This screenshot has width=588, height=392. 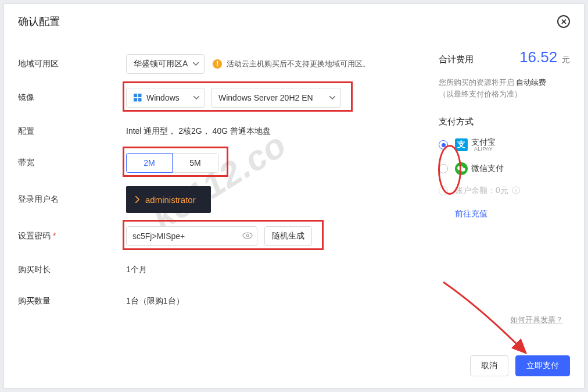 I want to click on row-quantity: 购买数量 1台（限购1台）, so click(x=216, y=301).